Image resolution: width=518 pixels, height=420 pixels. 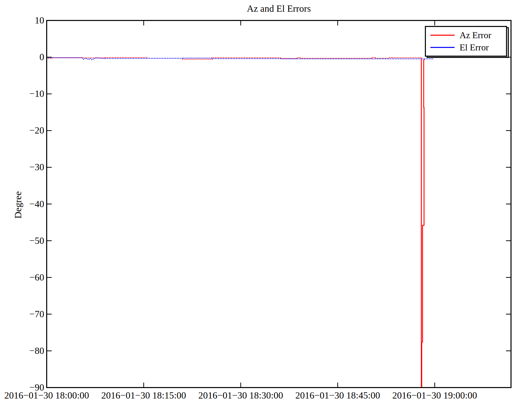 What do you see at coordinates (22, 57) in the screenshot?
I see `y-tick-label: 0` at bounding box center [22, 57].